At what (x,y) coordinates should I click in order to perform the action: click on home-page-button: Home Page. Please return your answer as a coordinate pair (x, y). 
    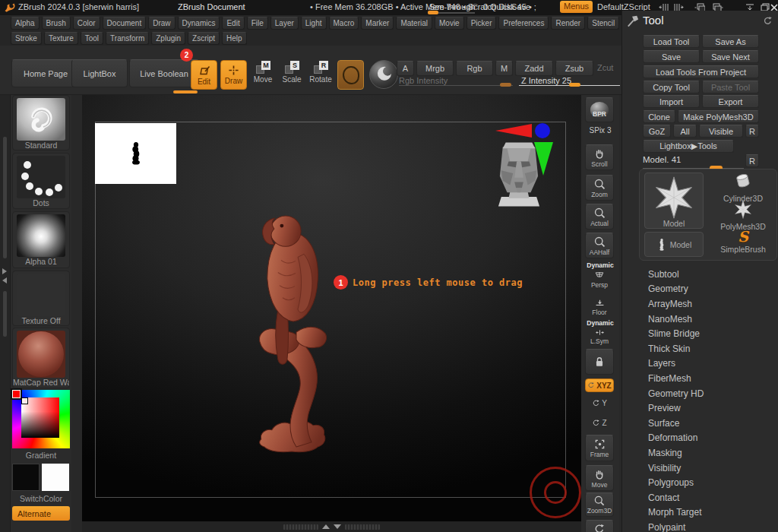
    Looking at the image, I should click on (46, 73).